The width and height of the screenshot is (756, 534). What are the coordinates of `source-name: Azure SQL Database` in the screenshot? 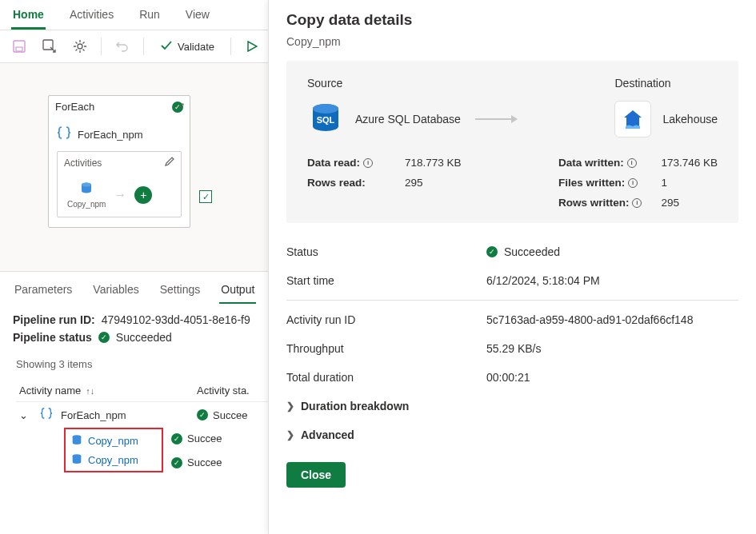 It's located at (408, 119).